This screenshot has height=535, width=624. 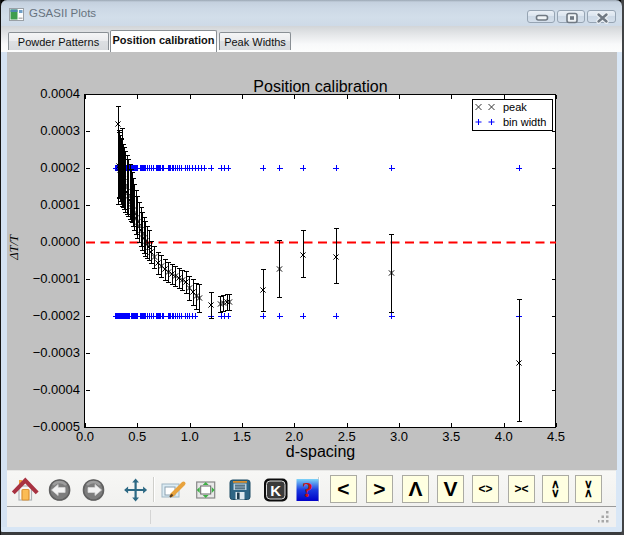 I want to click on svg-text: 0.0000, so click(x=60, y=242).